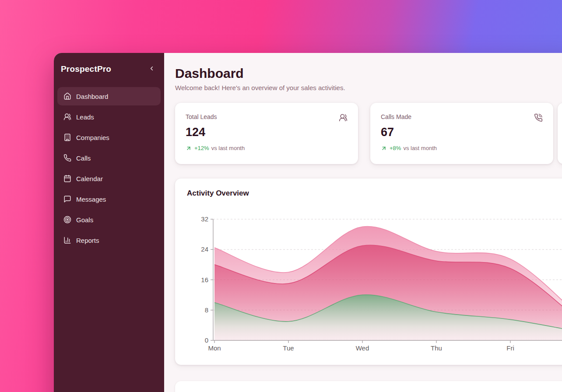  I want to click on stat-label: Calls Made, so click(396, 117).